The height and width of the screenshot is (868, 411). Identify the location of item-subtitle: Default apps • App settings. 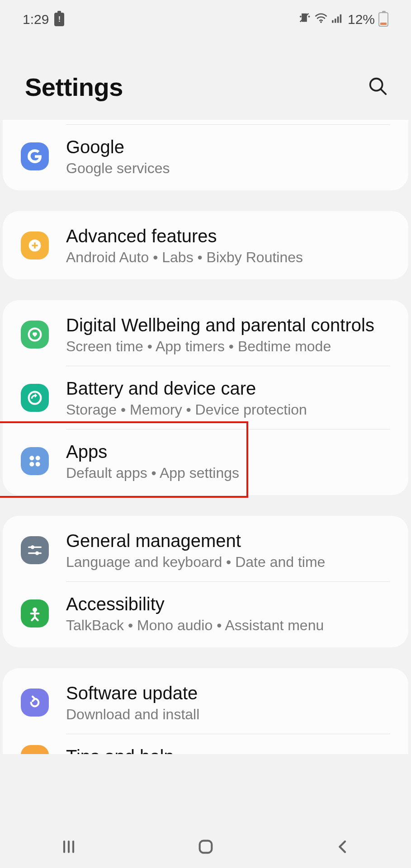
(228, 473).